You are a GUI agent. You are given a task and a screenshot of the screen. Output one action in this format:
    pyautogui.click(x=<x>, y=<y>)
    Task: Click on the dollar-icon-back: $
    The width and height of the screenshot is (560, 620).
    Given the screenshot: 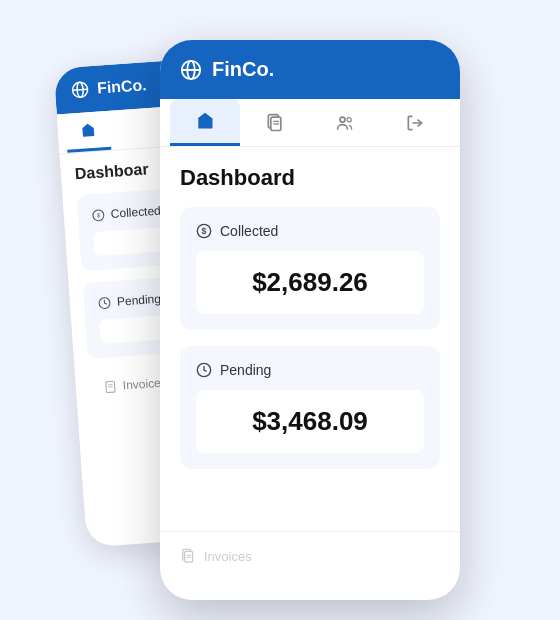 What is the action you would take?
    pyautogui.click(x=98, y=215)
    